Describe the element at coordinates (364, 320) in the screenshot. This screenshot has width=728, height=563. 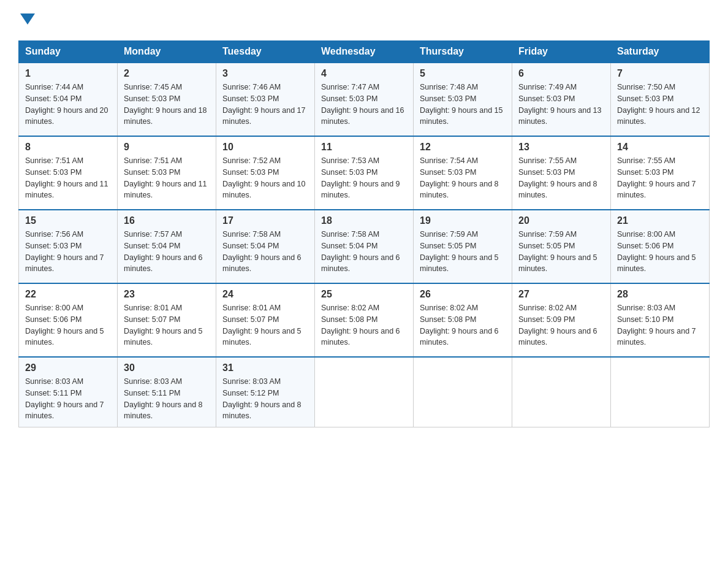
I see `calendar-cell: 25 Sunrise: 8:02 AM Sunset: 5:08 PM Dayl…` at that location.